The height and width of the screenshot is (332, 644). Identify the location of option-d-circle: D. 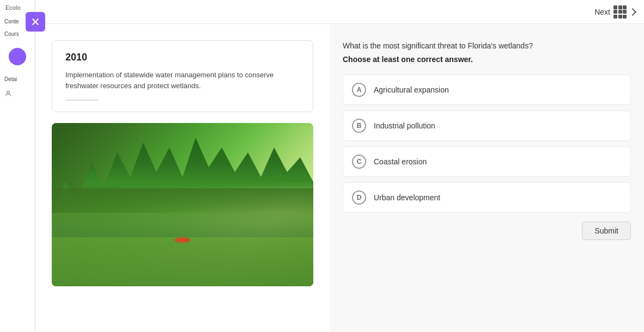
(359, 198).